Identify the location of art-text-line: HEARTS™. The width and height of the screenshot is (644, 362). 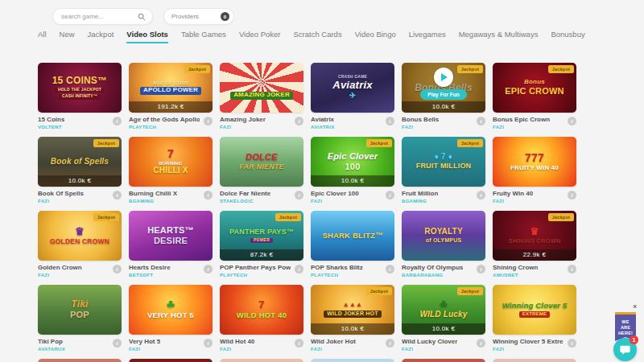
(171, 231).